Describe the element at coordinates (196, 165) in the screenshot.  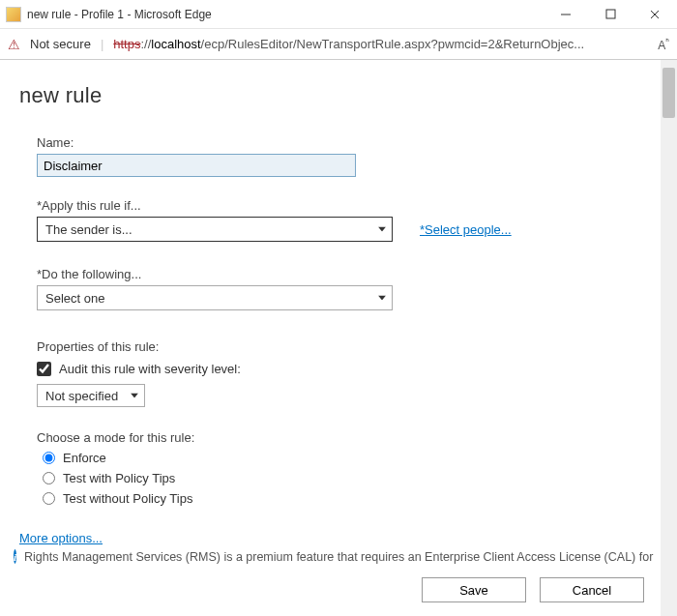
I see `name-input` at that location.